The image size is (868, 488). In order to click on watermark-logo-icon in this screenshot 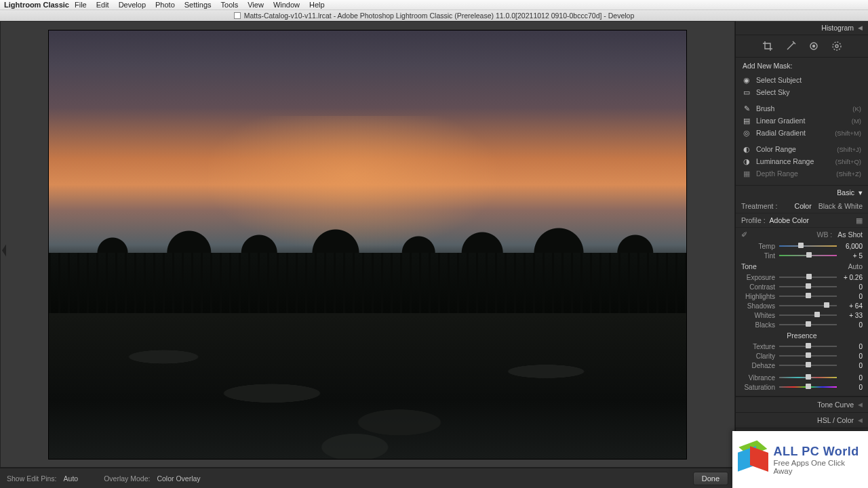, I will do `click(753, 460)`.